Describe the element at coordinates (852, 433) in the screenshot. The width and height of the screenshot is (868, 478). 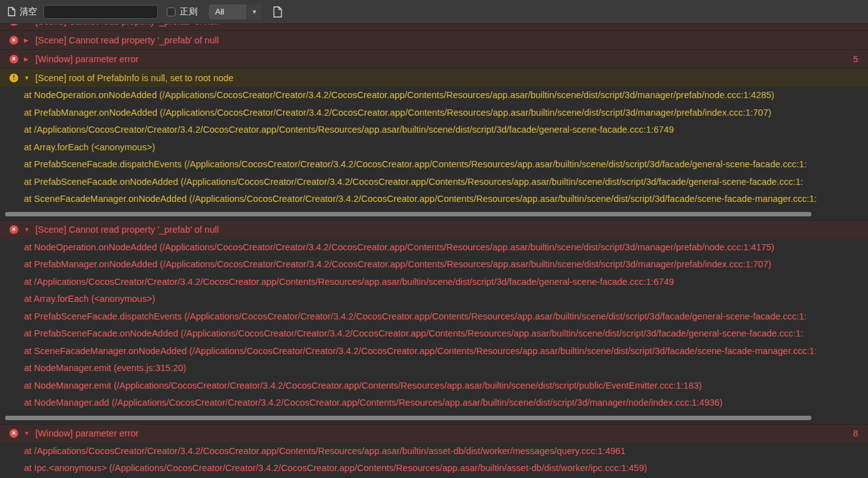
I see `log-count-badge: 8` at that location.